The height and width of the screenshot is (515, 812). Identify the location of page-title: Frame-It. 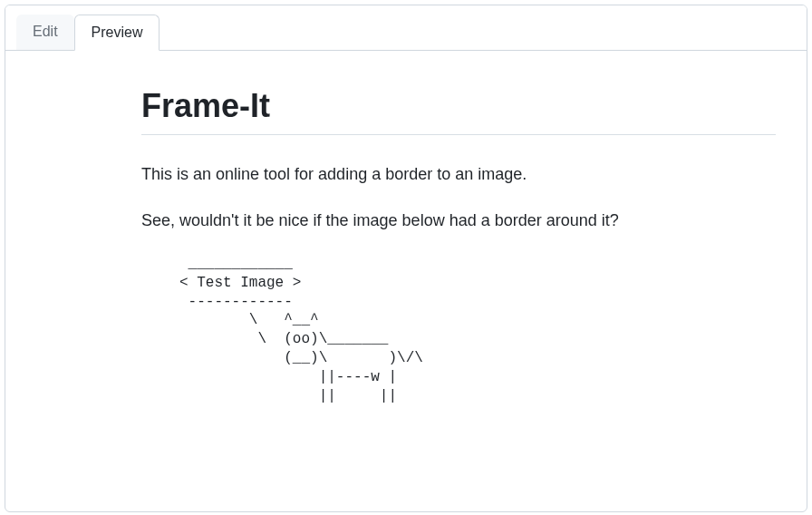
(459, 111).